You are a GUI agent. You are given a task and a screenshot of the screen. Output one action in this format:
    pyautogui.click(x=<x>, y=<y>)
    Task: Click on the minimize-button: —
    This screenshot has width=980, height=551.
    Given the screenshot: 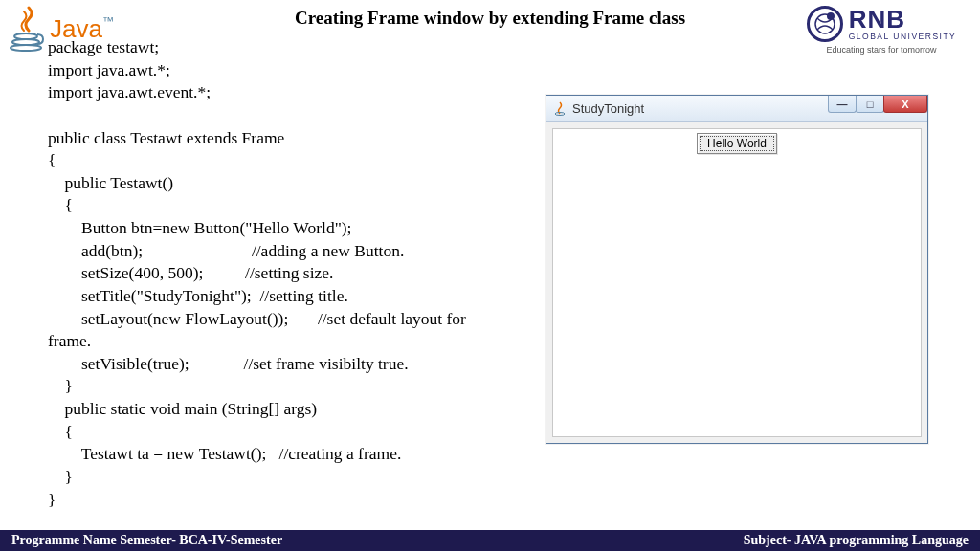 What is the action you would take?
    pyautogui.click(x=842, y=104)
    